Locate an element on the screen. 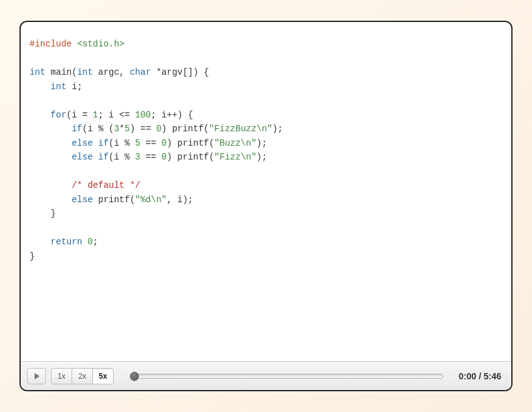 The height and width of the screenshot is (412, 532). seek-thumb is located at coordinates (134, 376).